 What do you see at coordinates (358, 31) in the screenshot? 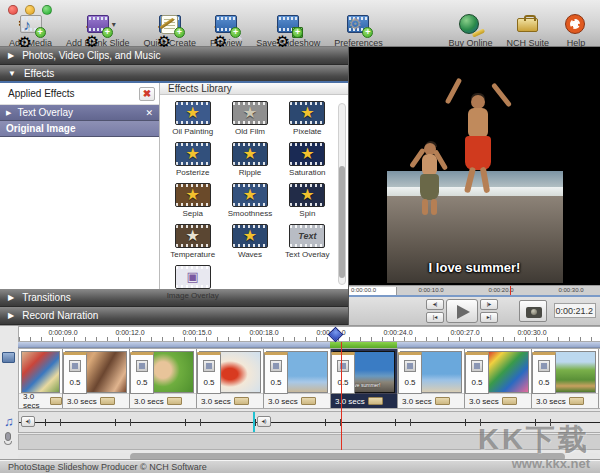
I see `toolbar-button: ♪ ⚙ ⚙ + ▾ Preferences` at bounding box center [358, 31].